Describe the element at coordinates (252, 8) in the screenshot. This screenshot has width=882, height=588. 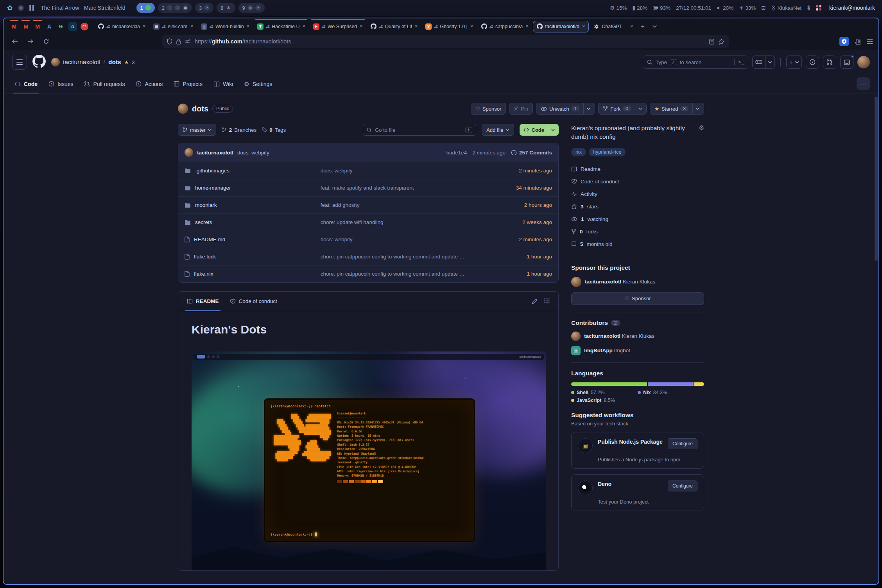
I see `workspace-9: 9 ◎ ?` at that location.